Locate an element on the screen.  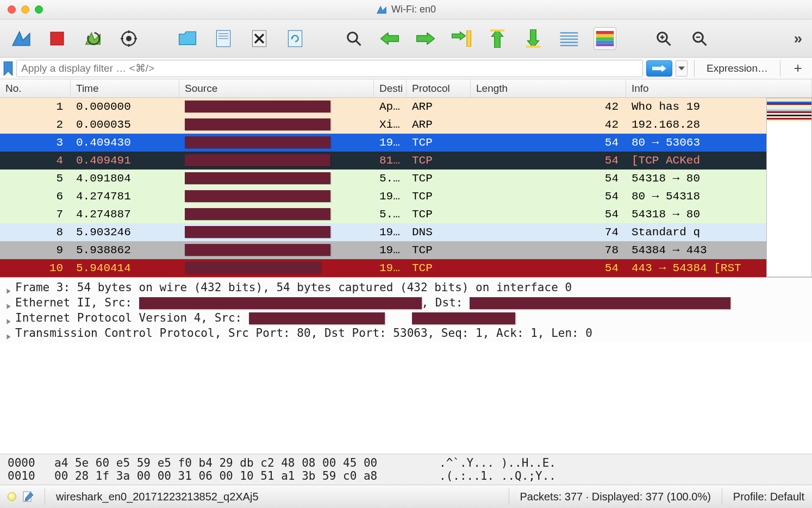
column-info: Info is located at coordinates (719, 88).